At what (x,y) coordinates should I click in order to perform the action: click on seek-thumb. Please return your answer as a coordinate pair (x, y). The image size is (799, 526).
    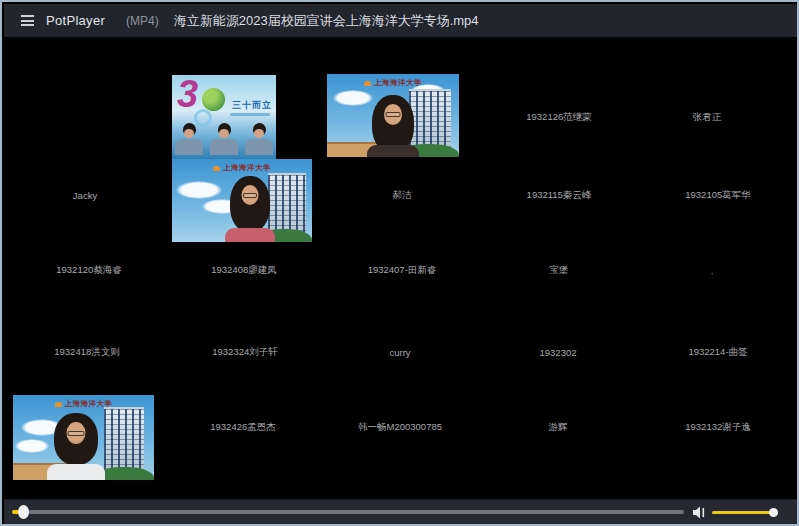
    Looking at the image, I should click on (24, 512).